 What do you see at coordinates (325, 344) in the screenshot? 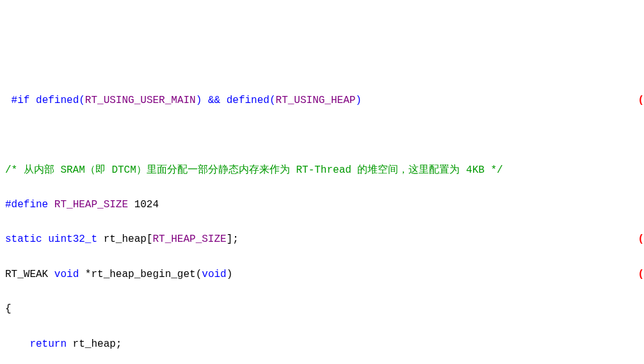
I see `code-line: return rt_heap;` at bounding box center [325, 344].